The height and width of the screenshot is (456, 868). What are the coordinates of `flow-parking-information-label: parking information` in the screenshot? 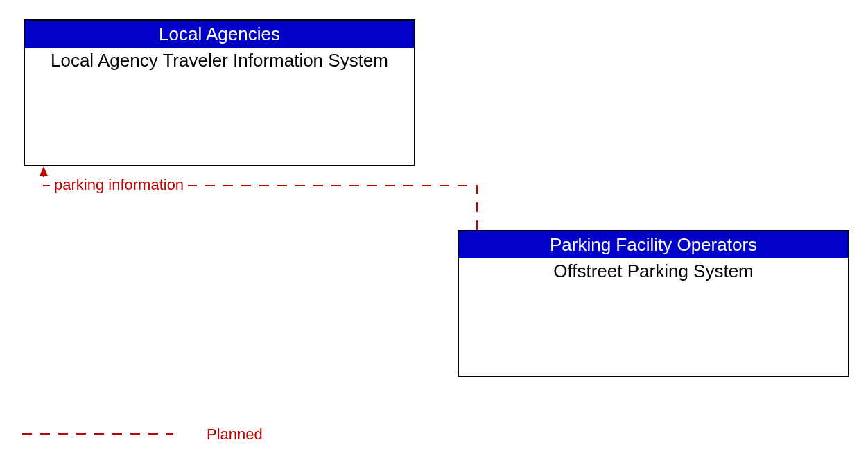 It's located at (119, 185).